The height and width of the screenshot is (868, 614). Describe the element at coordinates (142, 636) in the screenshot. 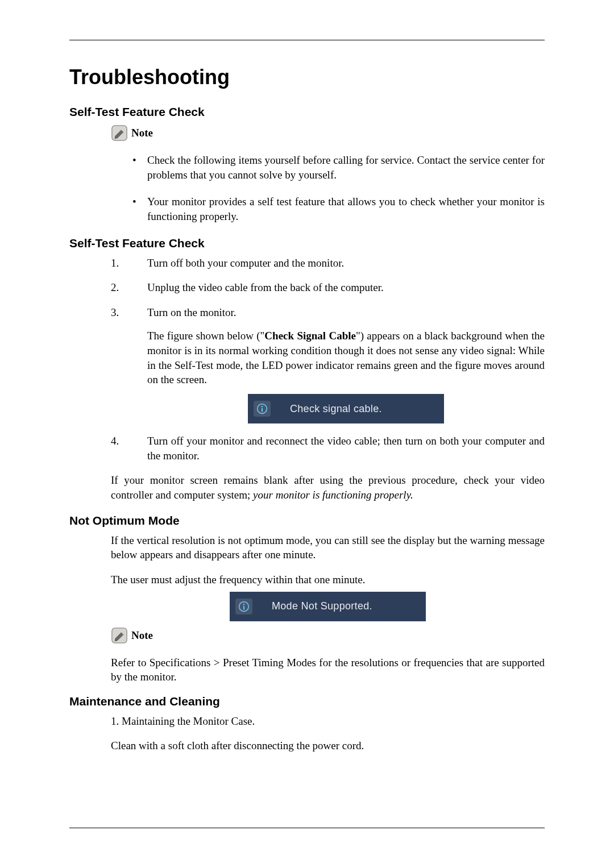

I see `note-label-2: Note` at that location.